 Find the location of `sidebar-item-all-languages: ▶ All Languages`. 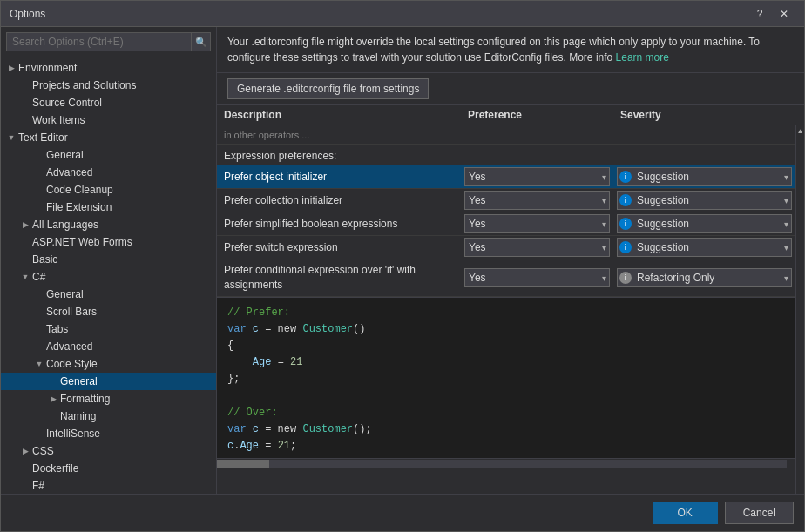

sidebar-item-all-languages: ▶ All Languages is located at coordinates (108, 225).